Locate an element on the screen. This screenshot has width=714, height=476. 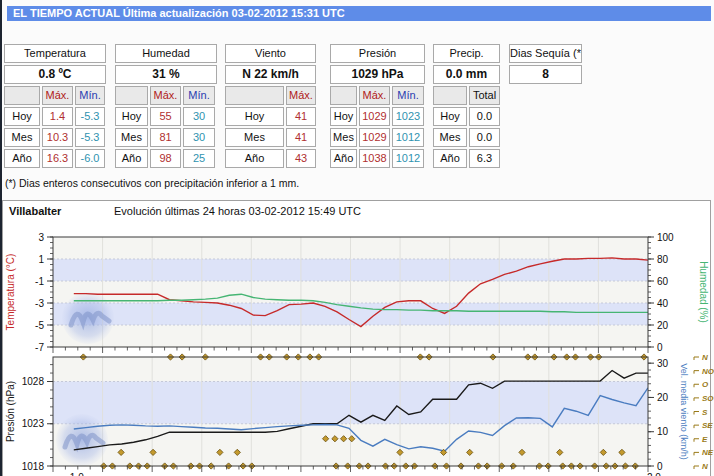
left-tick-label: -1 is located at coordinates (40, 282).